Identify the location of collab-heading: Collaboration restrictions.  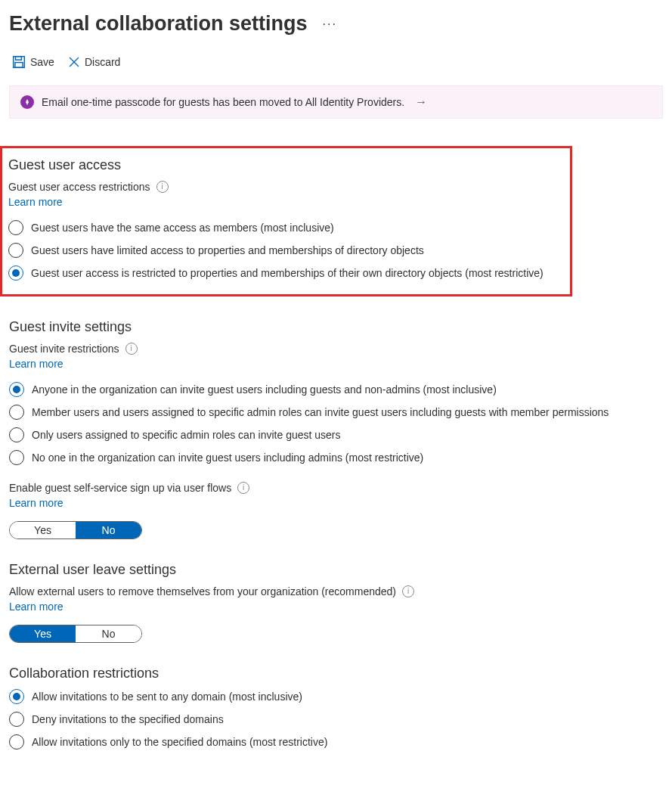
(336, 673).